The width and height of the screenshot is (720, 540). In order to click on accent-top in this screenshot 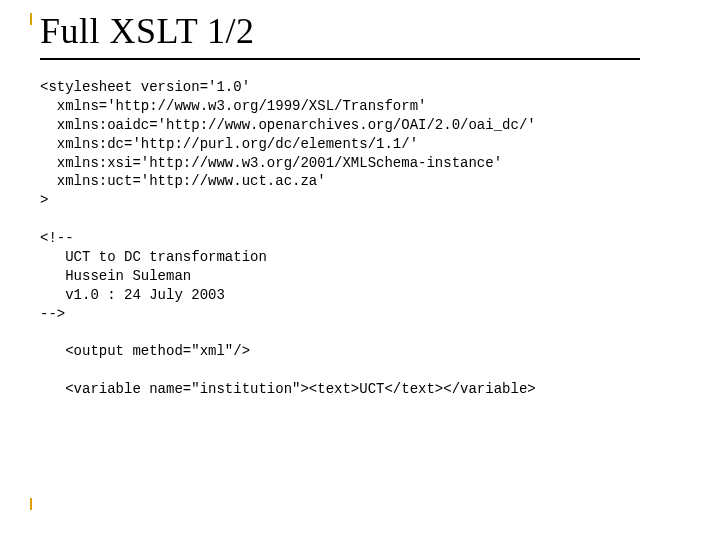, I will do `click(31, 19)`.